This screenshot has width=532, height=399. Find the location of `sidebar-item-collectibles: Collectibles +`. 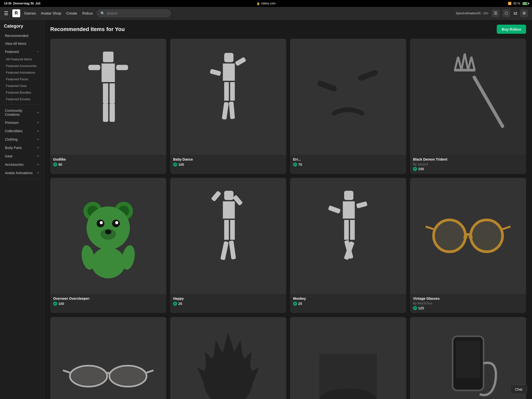

sidebar-item-collectibles: Collectibles + is located at coordinates (22, 131).